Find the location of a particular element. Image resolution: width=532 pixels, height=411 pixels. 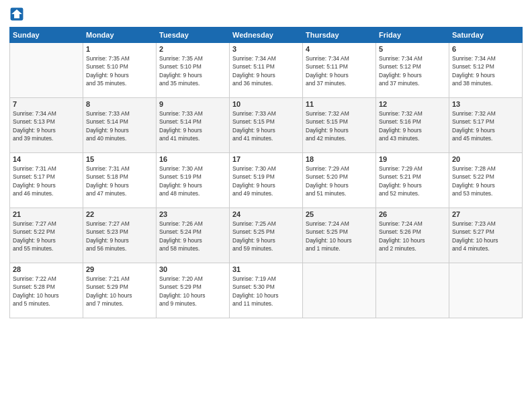

col-header-saturday: Saturday is located at coordinates (486, 35).